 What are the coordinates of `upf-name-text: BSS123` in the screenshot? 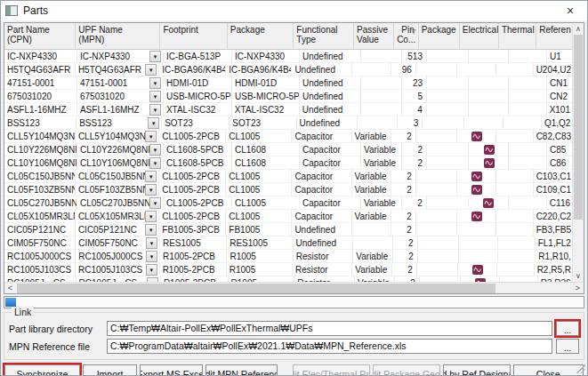 It's located at (114, 123).